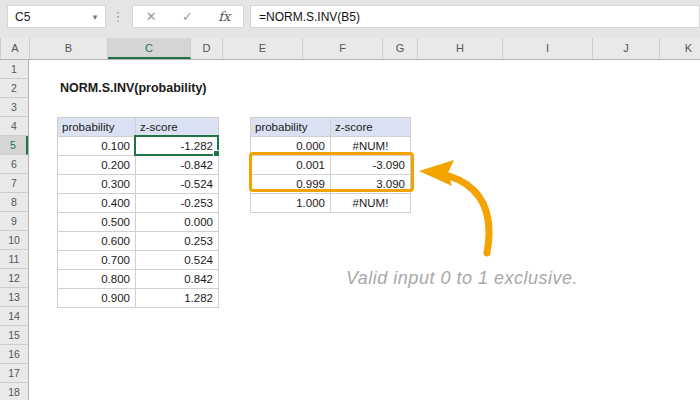 The width and height of the screenshot is (700, 400). What do you see at coordinates (134, 88) in the screenshot?
I see `sheet-title: NORM.S.INV(probability)` at bounding box center [134, 88].